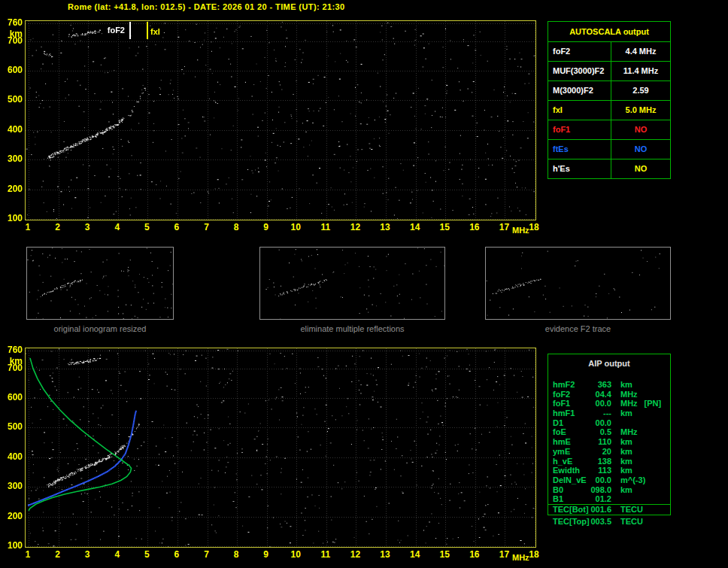 The height and width of the screenshot is (568, 728). I want to click on autoscala-param-value: 11.4 MHz, so click(641, 71).